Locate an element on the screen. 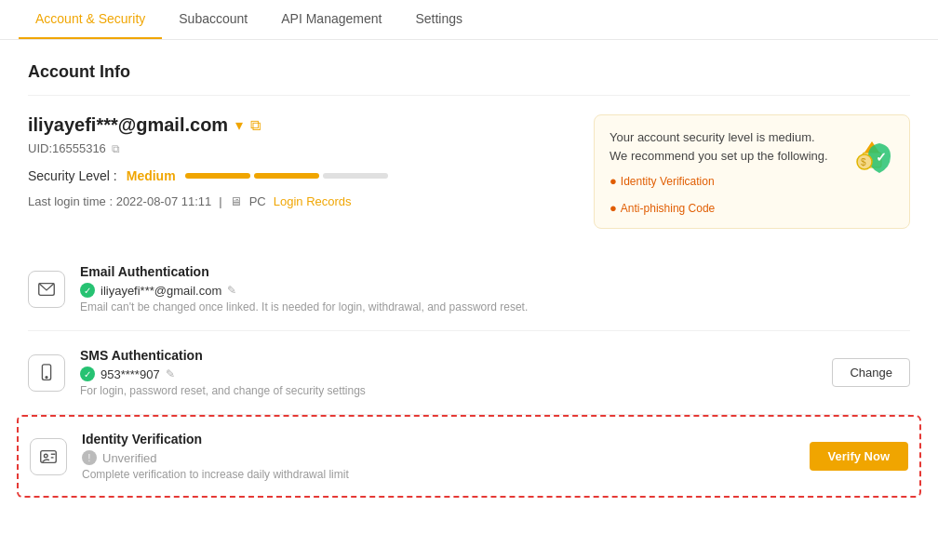 This screenshot has width=938, height=560. alert-item-antiphishing: ● Anti-phishing Code is located at coordinates (663, 208).